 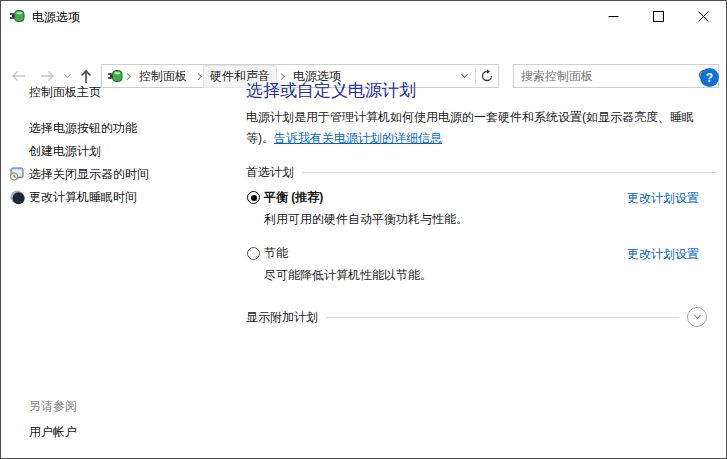 What do you see at coordinates (663, 254) in the screenshot?
I see `change-plan-settings-link-power-saver: 更改计划设置` at bounding box center [663, 254].